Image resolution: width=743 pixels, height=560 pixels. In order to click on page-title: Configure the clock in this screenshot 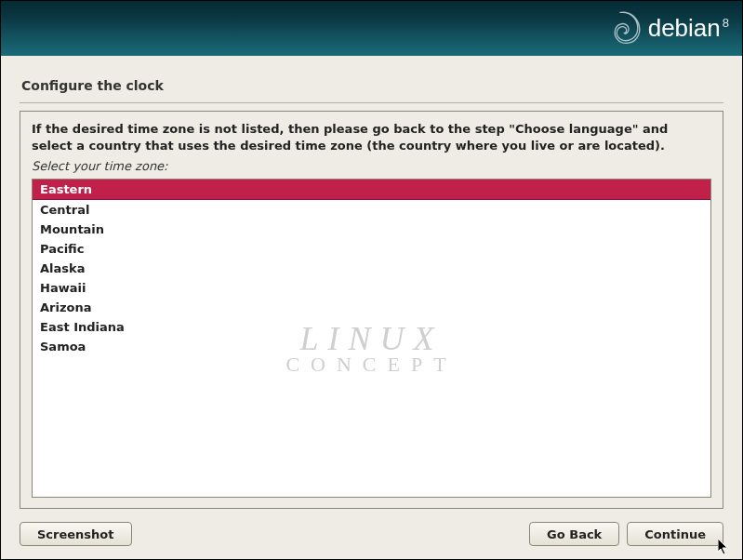, I will do `click(372, 79)`.